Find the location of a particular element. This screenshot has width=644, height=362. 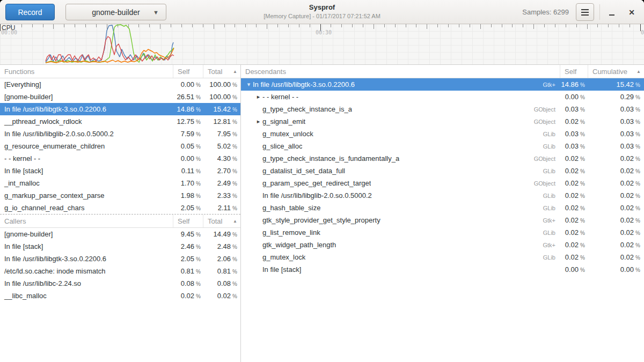

total-percent: 2.48% is located at coordinates (222, 247).